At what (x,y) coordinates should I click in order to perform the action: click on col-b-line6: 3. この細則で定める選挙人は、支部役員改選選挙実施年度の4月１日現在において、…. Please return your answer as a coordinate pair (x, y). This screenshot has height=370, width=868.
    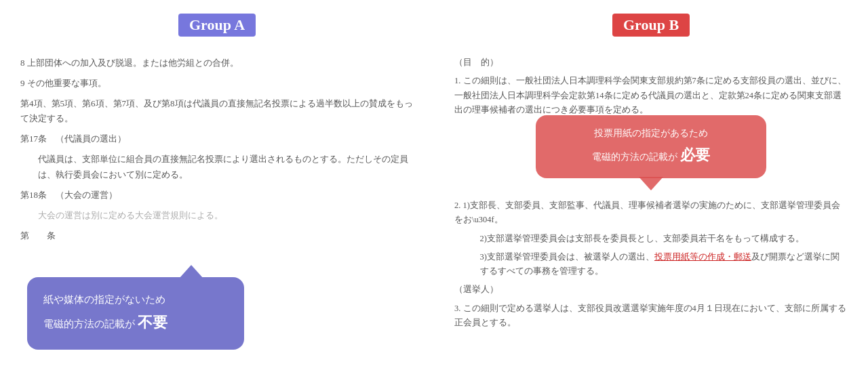
    Looking at the image, I should click on (651, 316).